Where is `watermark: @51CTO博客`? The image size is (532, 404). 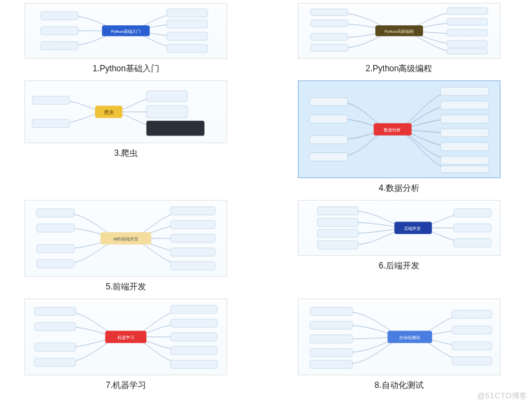
watermark: @51CTO博客 is located at coordinates (503, 396).